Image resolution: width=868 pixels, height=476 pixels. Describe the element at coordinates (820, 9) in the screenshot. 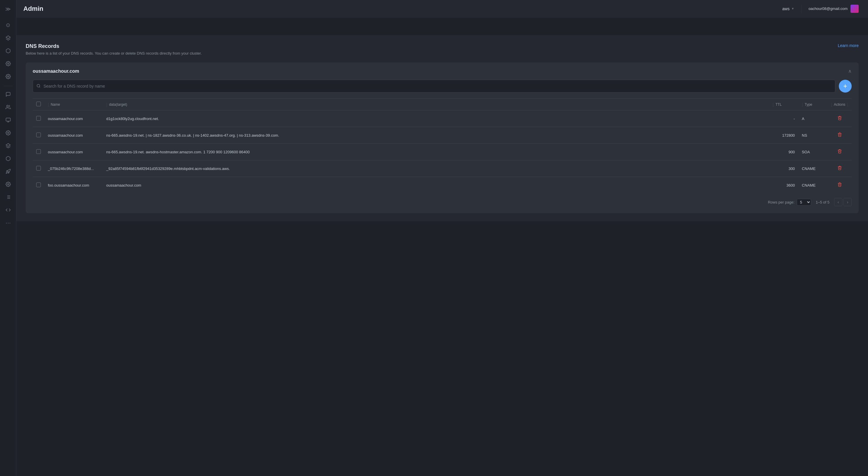

I see `header-right: aws ▼ oachour08@gmail.com` at that location.